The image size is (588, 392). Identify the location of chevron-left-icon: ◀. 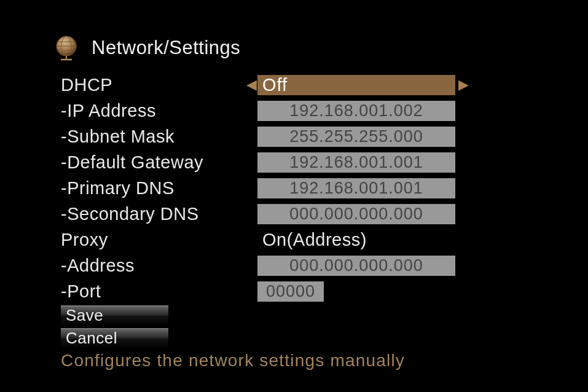
(252, 85).